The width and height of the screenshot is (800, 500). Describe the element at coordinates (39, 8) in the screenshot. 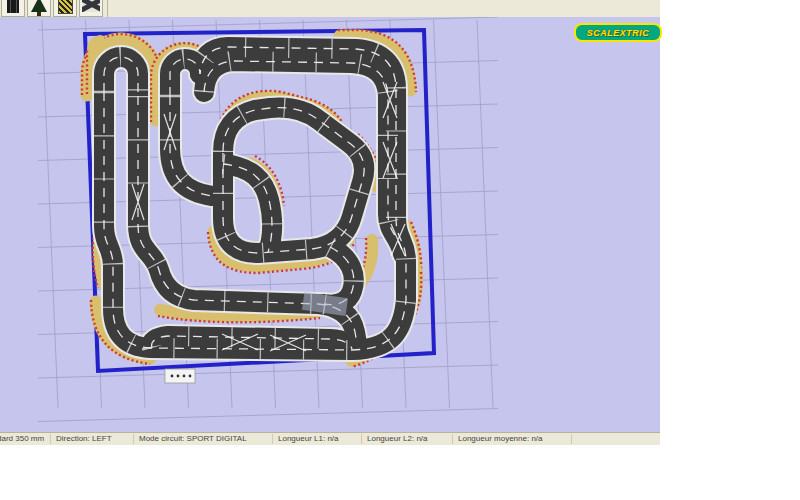

I see `tree-icon` at that location.